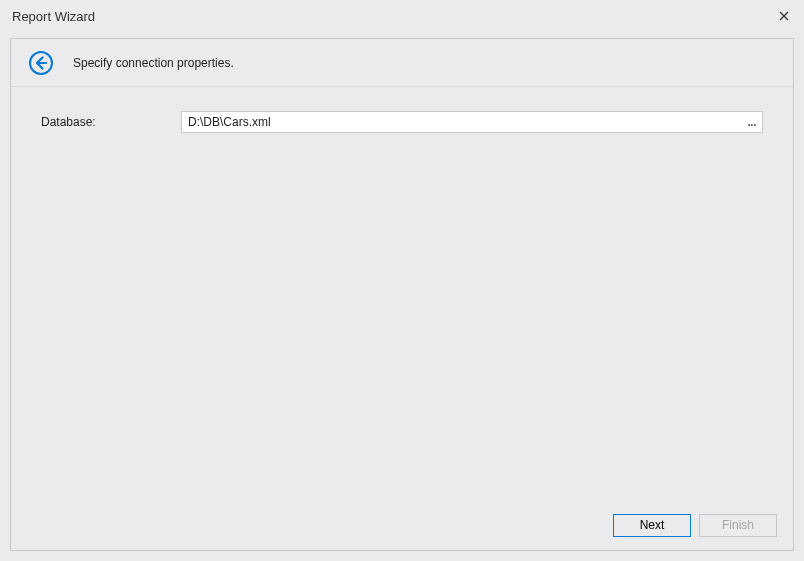 This screenshot has width=804, height=561. Describe the element at coordinates (41, 63) in the screenshot. I see `back-button` at that location.